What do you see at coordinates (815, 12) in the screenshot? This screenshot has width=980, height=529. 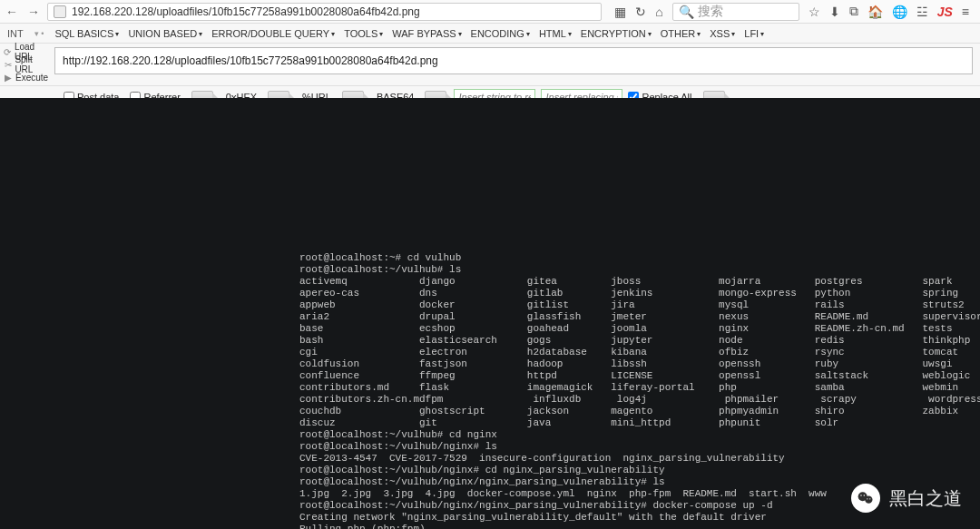 I see `star-icon: ☆` at bounding box center [815, 12].